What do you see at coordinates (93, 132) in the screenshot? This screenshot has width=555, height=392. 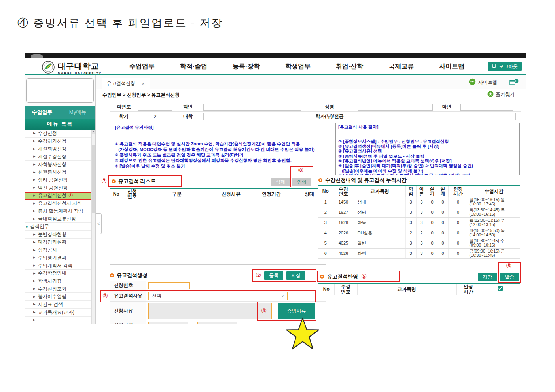 I see `scroll-up-icon: ∧` at bounding box center [93, 132].